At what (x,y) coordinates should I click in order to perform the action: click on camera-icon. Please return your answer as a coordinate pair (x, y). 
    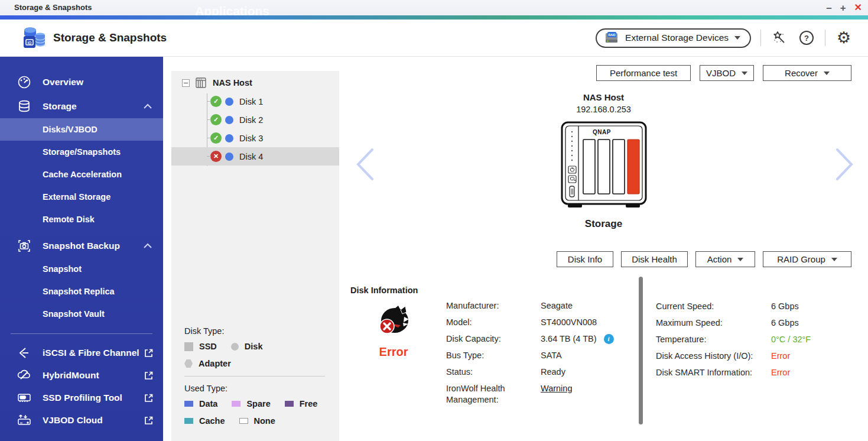
    Looking at the image, I should click on (24, 246).